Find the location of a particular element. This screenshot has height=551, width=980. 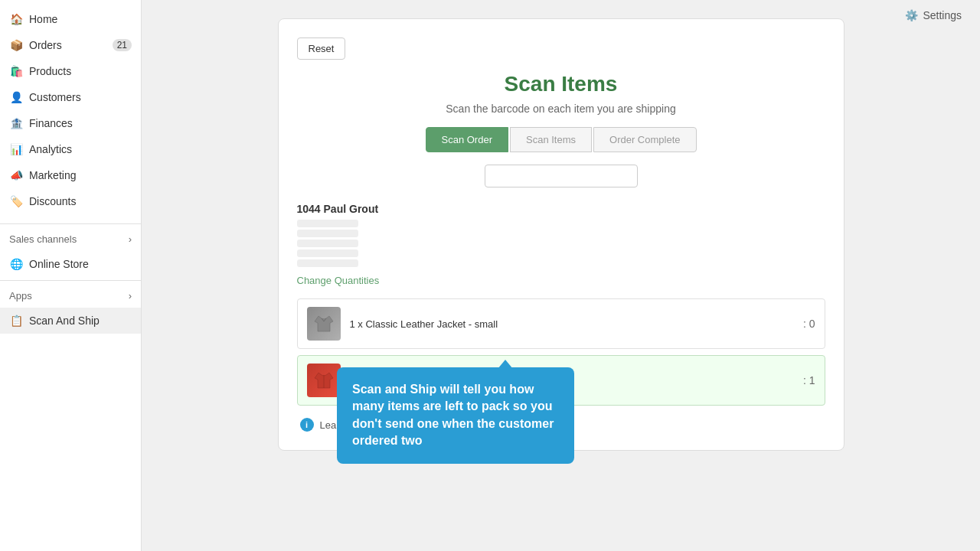

analytics-icon: 📊 is located at coordinates (16, 149).